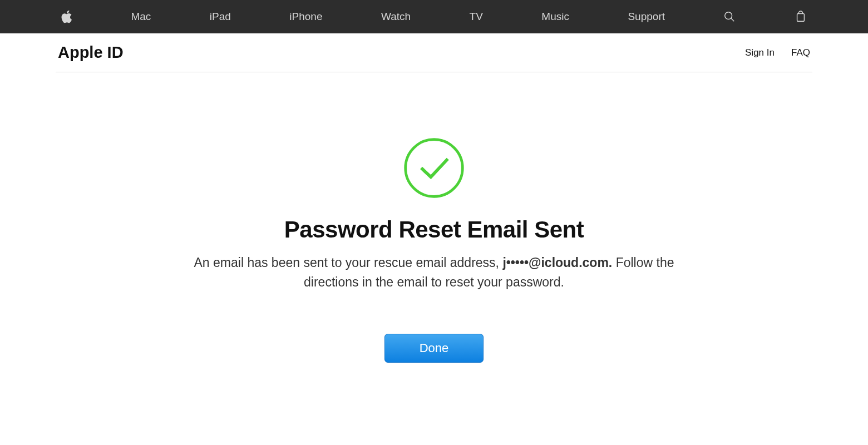 This screenshot has width=868, height=445. Describe the element at coordinates (141, 17) in the screenshot. I see `nav-item-mac: Mac` at that location.